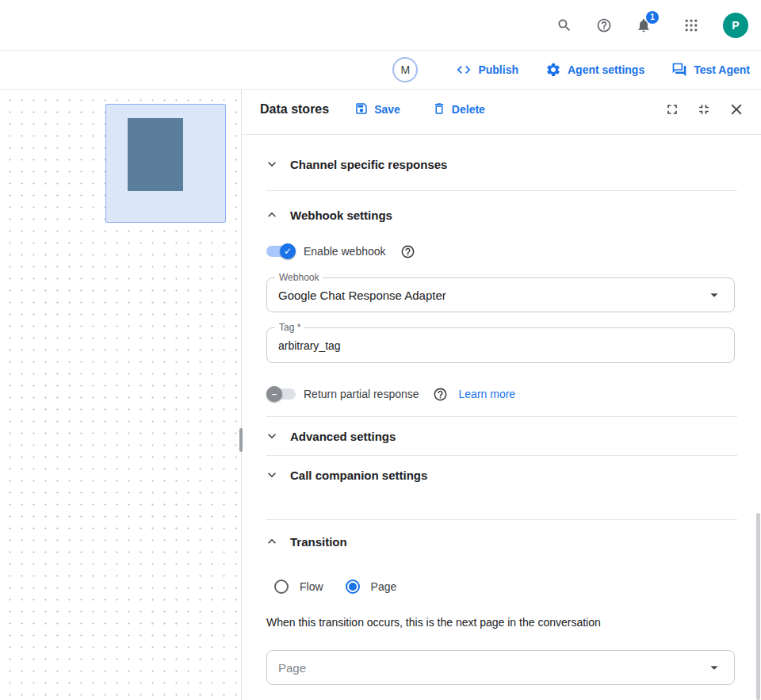  Describe the element at coordinates (487, 70) in the screenshot. I see `publish-button: Publish` at that location.